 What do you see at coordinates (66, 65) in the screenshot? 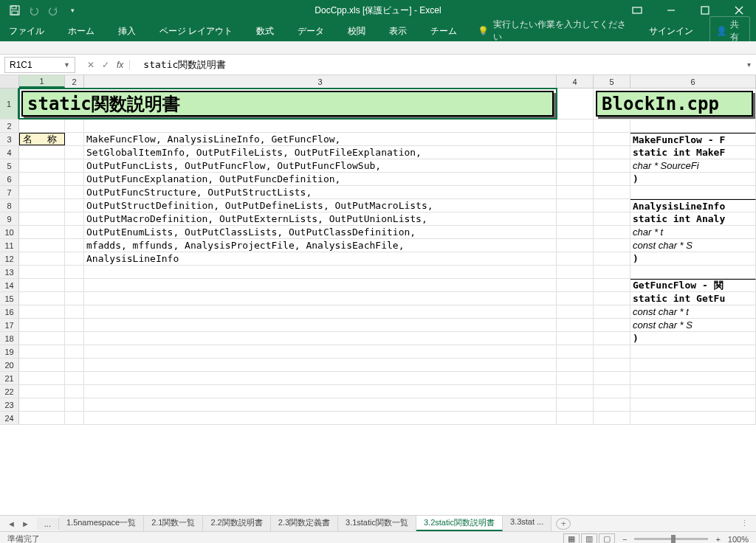
I see `chevron-down-icon: ▼` at bounding box center [66, 65].